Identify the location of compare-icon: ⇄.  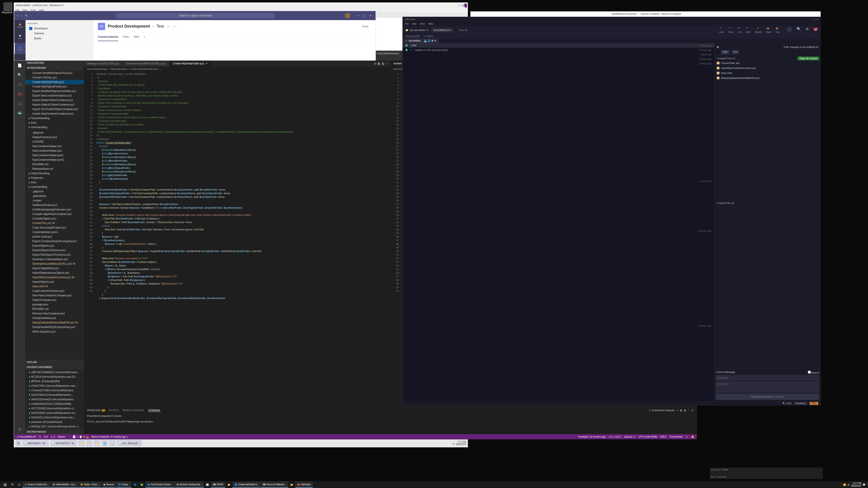
(375, 63).